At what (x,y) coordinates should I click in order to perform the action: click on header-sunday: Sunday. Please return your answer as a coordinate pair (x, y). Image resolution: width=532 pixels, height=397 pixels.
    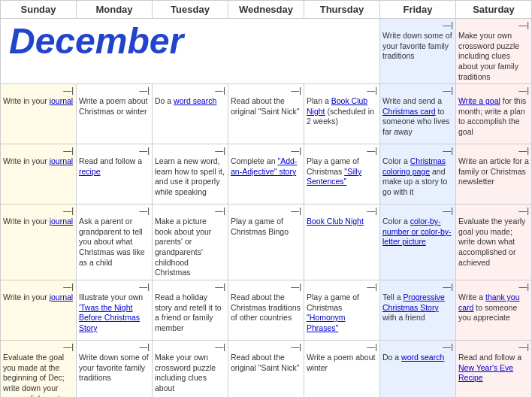
    Looking at the image, I should click on (39, 10).